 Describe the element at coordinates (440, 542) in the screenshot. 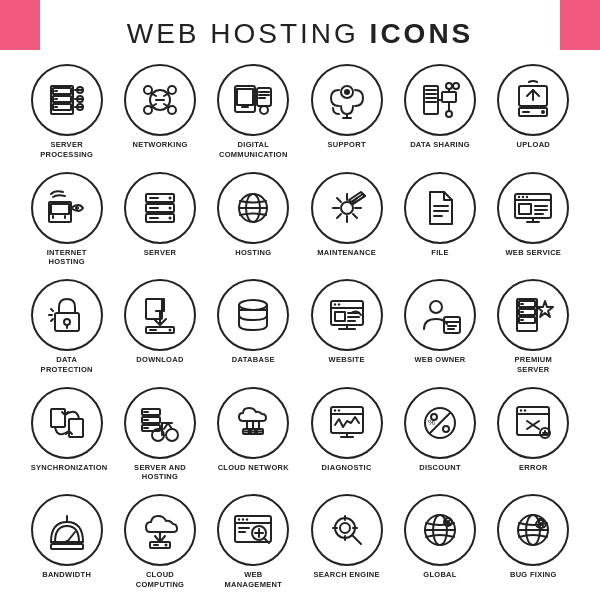

I see `icon-global: GLOBAL` at that location.